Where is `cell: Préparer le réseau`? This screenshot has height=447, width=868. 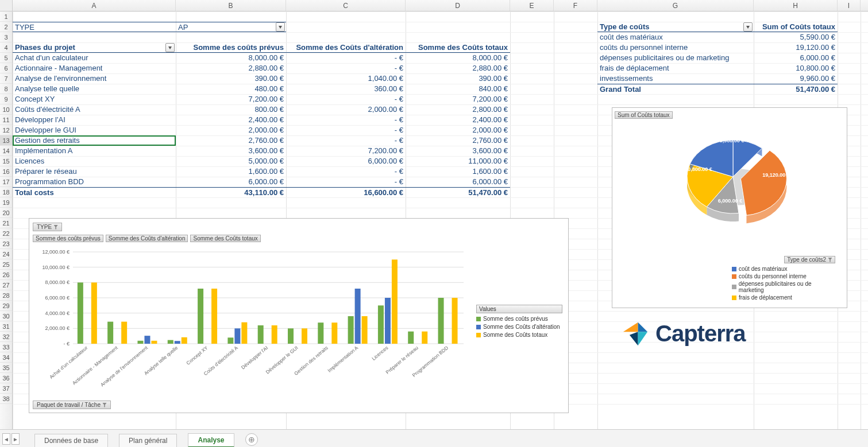 cell: Préparer le réseau is located at coordinates (94, 172).